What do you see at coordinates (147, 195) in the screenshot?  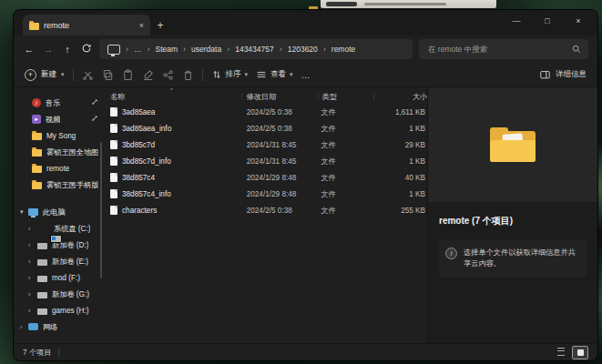 I see `file-name: 38d857c4_info` at bounding box center [147, 195].